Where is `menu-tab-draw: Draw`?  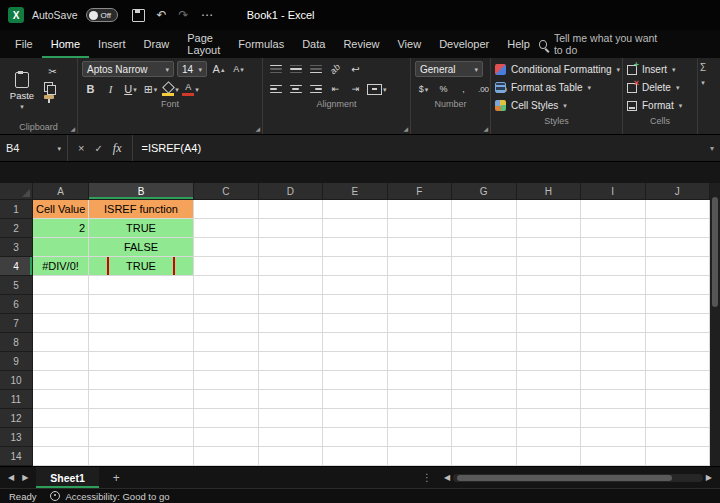 menu-tab-draw: Draw is located at coordinates (157, 44).